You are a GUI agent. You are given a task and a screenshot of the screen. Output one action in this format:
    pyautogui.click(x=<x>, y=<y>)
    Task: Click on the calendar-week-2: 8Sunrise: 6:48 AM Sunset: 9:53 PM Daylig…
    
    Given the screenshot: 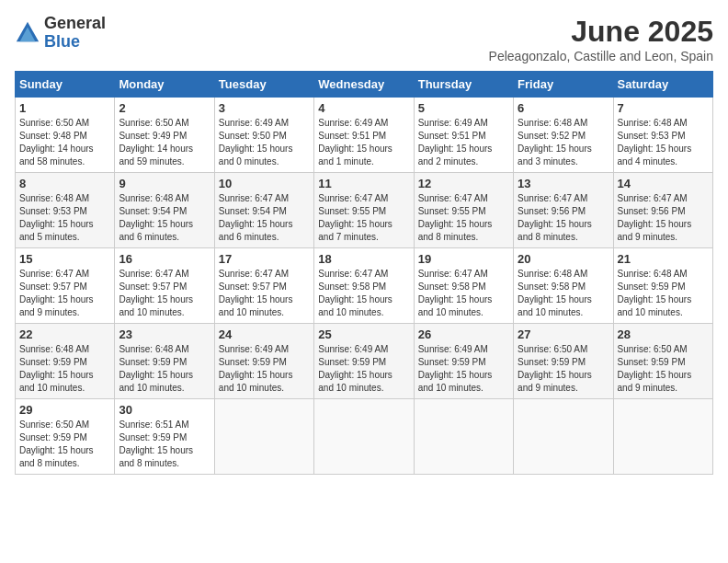 What is the action you would take?
    pyautogui.click(x=364, y=211)
    